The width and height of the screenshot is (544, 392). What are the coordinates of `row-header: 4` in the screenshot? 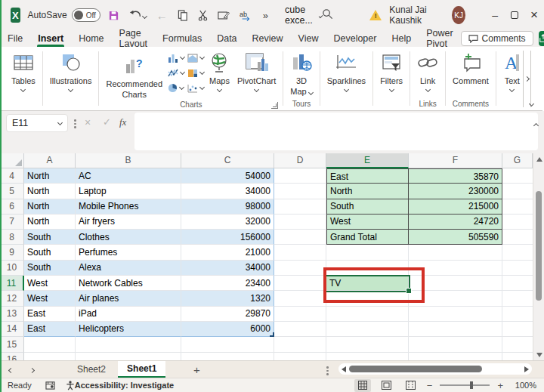 It's located at (12, 176).